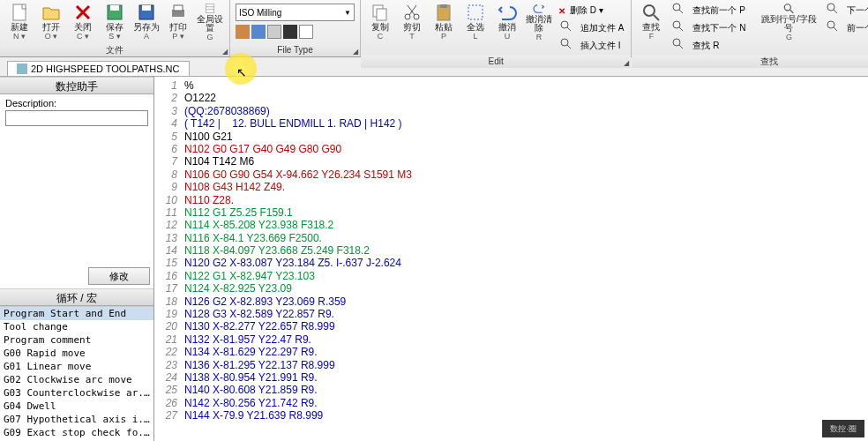 The width and height of the screenshot is (868, 441). I want to click on macro-item: Program Start and End, so click(77, 314).